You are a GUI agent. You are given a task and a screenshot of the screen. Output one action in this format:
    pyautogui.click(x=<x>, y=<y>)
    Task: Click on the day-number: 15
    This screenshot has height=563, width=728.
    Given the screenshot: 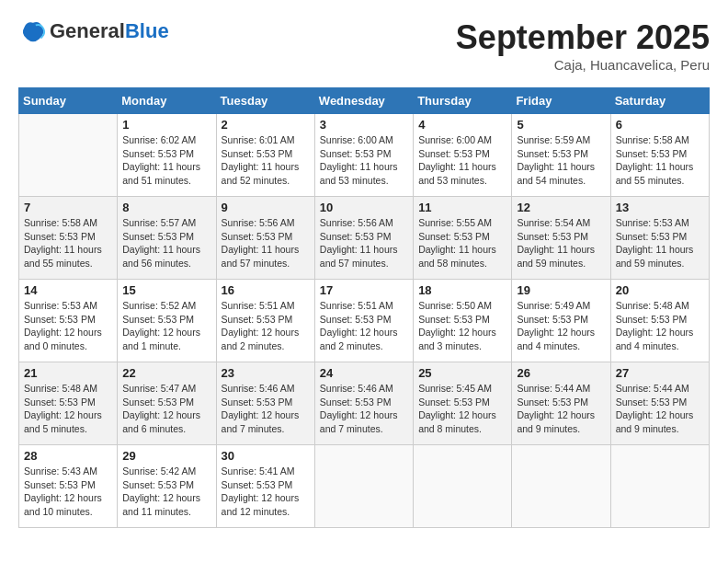 What is the action you would take?
    pyautogui.click(x=166, y=291)
    